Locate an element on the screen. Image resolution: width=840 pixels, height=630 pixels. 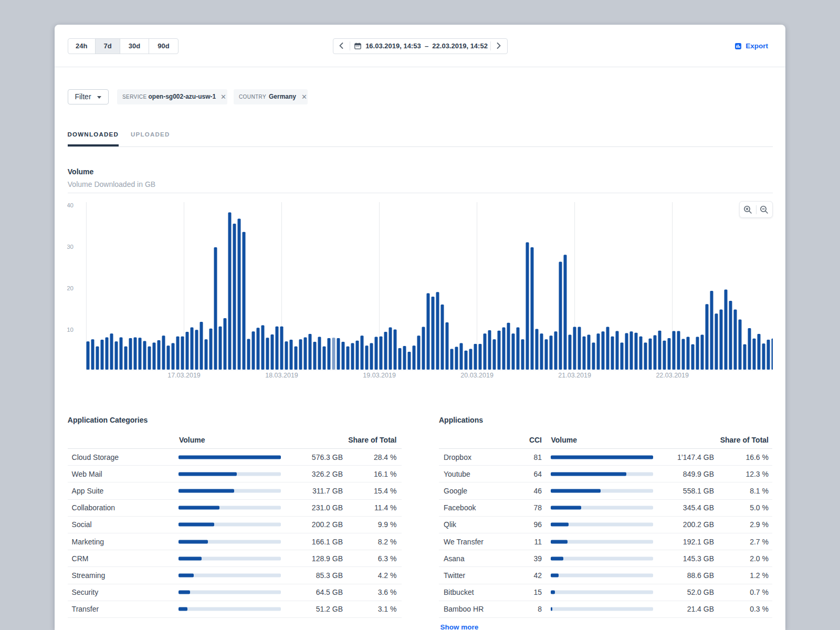
svg-text: 20.03.2019 is located at coordinates (477, 375).